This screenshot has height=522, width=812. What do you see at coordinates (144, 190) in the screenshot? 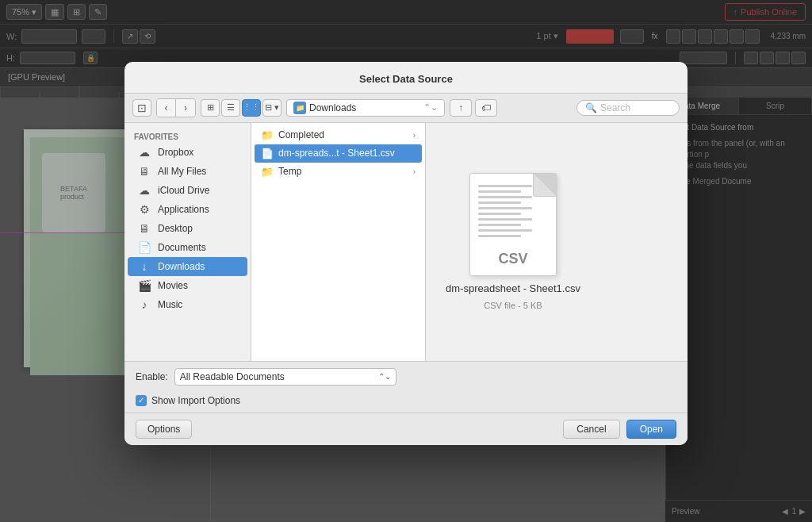
I see `icloud-icon: ☁` at bounding box center [144, 190].